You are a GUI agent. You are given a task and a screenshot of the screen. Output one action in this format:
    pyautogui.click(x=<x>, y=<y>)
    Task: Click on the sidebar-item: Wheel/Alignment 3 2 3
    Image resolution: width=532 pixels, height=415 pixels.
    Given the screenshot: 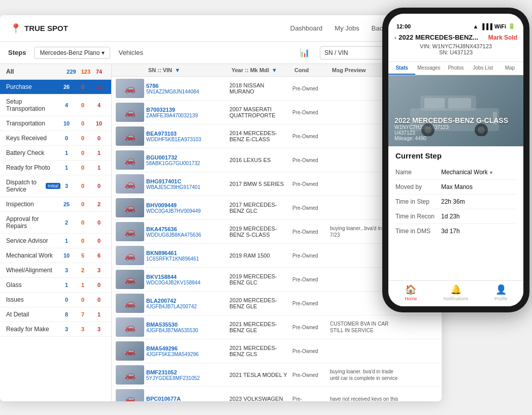 What is the action you would take?
    pyautogui.click(x=56, y=270)
    